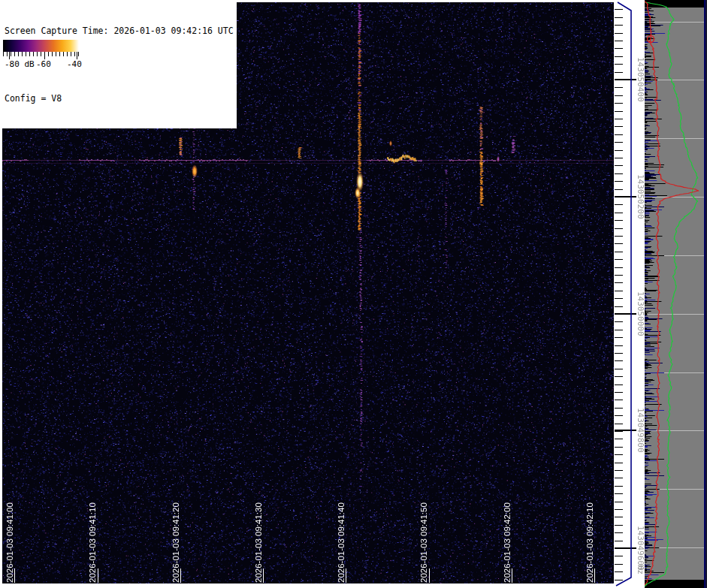 The width and height of the screenshot is (707, 588). Describe the element at coordinates (44, 65) in the screenshot. I see `colorbar-label-mid: -60` at that location.